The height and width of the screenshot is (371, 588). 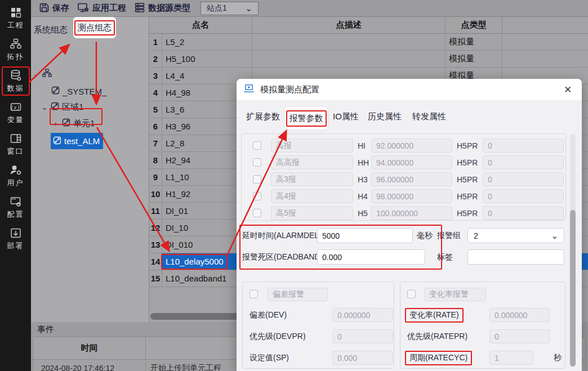 What do you see at coordinates (516, 235) in the screenshot?
I see `alarm-group-select: 2 ⌄` at bounding box center [516, 235].